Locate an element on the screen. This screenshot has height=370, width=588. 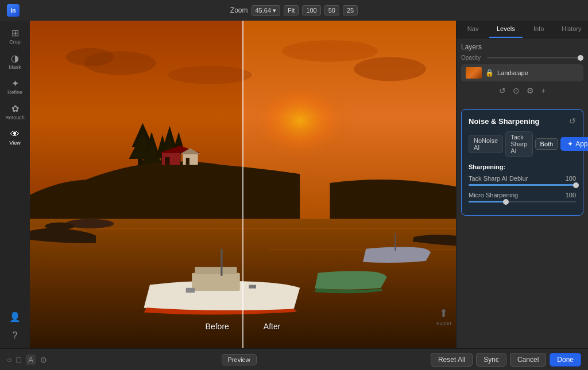
layer-item: 🔒 Landscape is located at coordinates (523, 73).